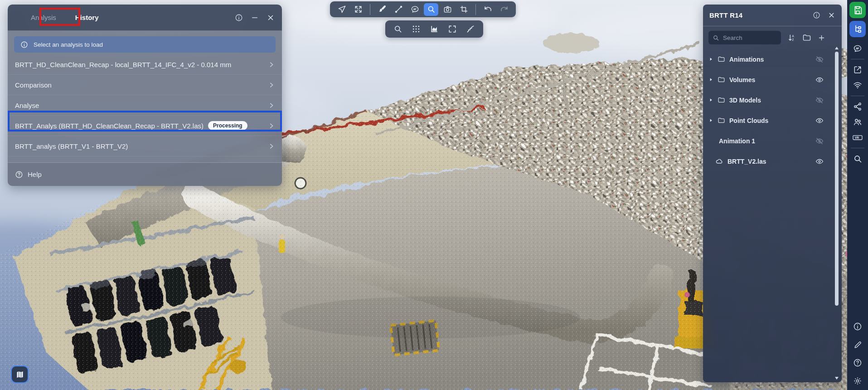  What do you see at coordinates (145, 105) in the screenshot?
I see `analysis-item: Analyse` at bounding box center [145, 105].